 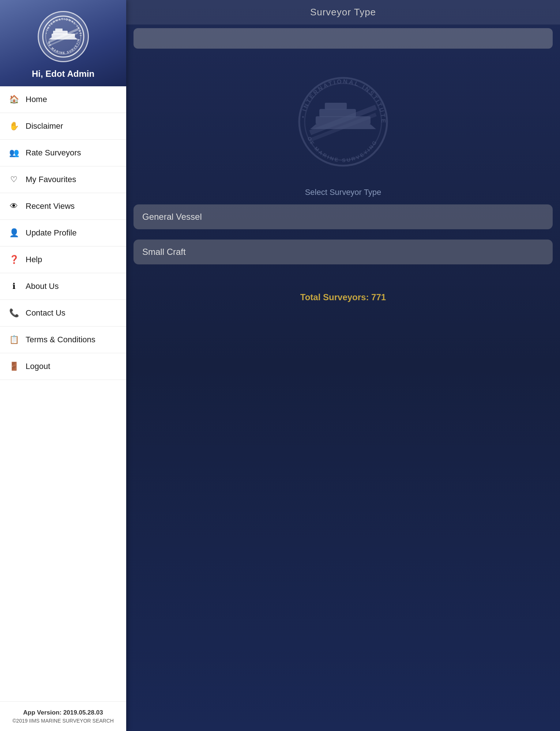 I want to click on about-us-label: About Us, so click(x=42, y=286).